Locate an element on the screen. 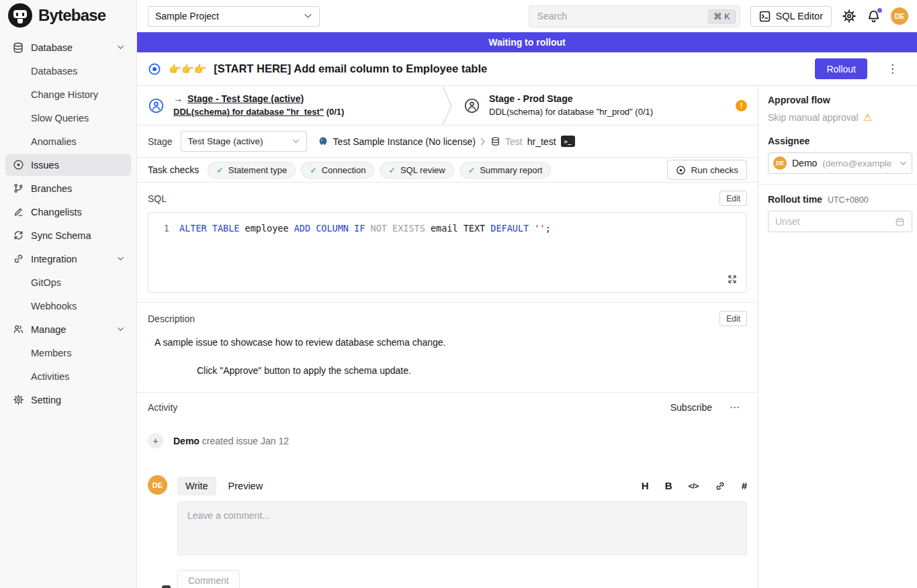 The height and width of the screenshot is (588, 917). format-code-button: </> is located at coordinates (693, 486).